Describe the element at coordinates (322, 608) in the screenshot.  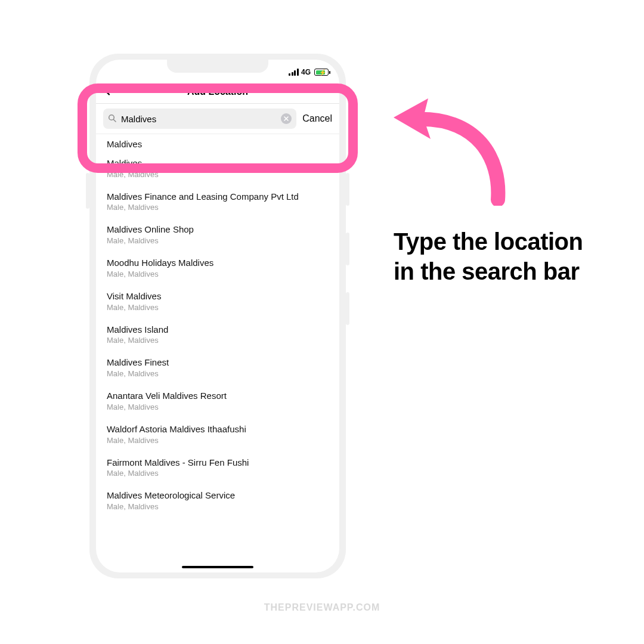
I see `watermark: THEPREVIEWAPP.COM` at that location.